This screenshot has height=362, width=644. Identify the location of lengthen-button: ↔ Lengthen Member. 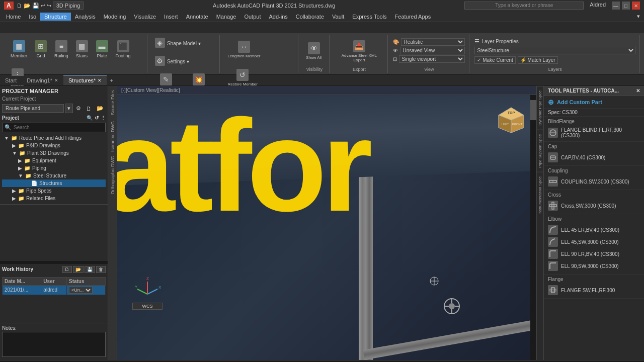
(244, 49).